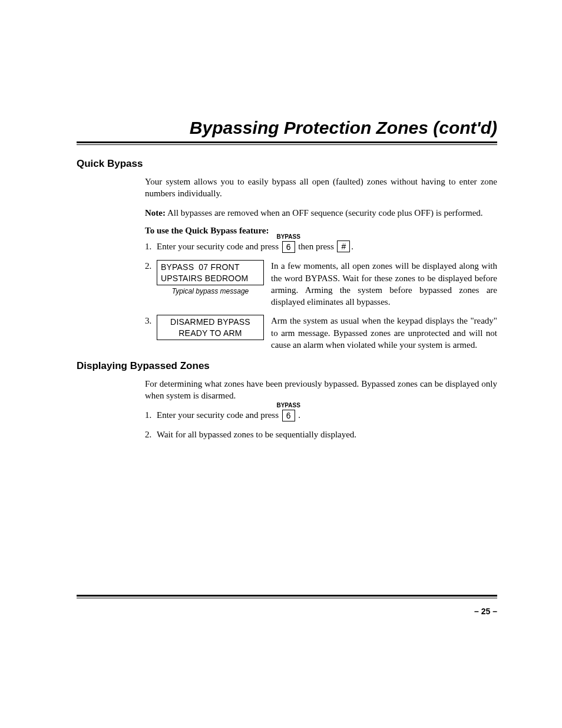  What do you see at coordinates (321, 390) in the screenshot?
I see `displaying-intro: For determining what zones have been pre…` at bounding box center [321, 390].